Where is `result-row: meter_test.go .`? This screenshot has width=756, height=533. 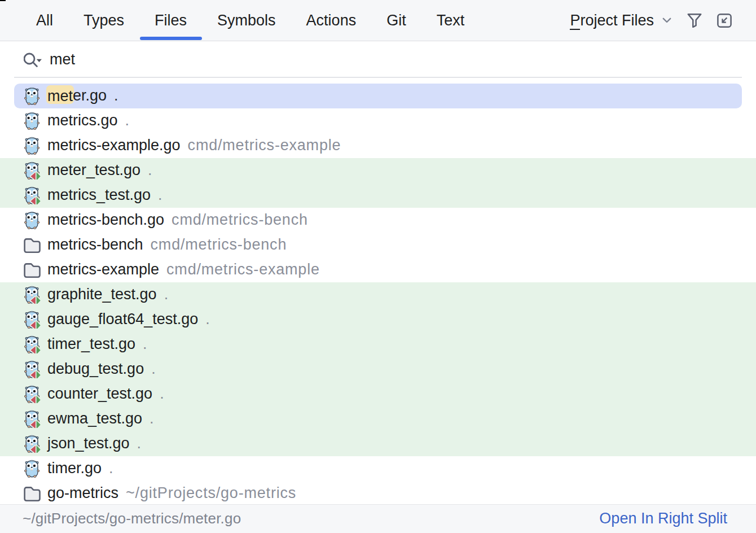 result-row: meter_test.go . is located at coordinates (378, 171).